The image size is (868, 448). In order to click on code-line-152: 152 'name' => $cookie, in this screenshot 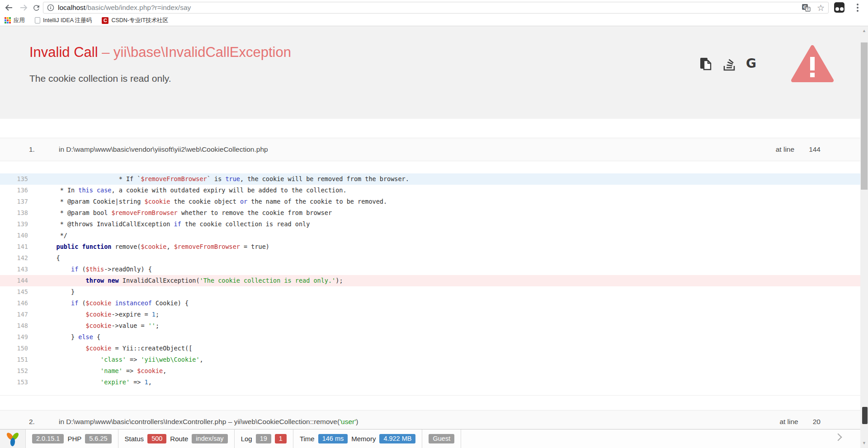, I will do `click(430, 371)`.